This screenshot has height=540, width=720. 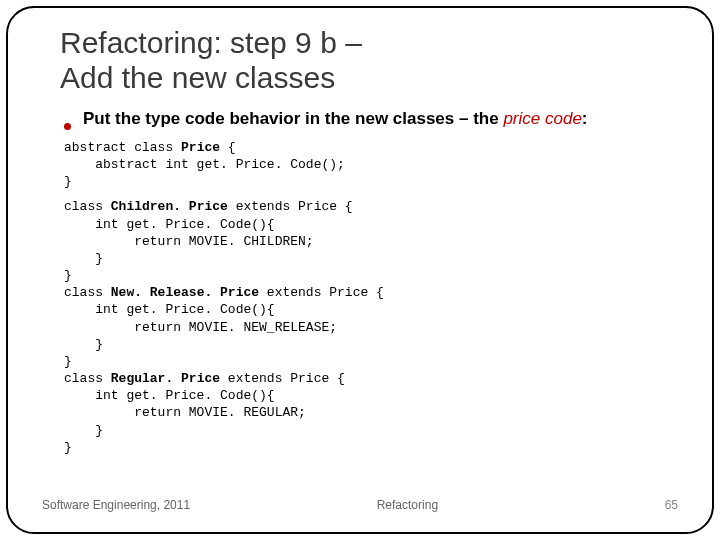 What do you see at coordinates (68, 126) in the screenshot?
I see `bullet-icon` at bounding box center [68, 126].